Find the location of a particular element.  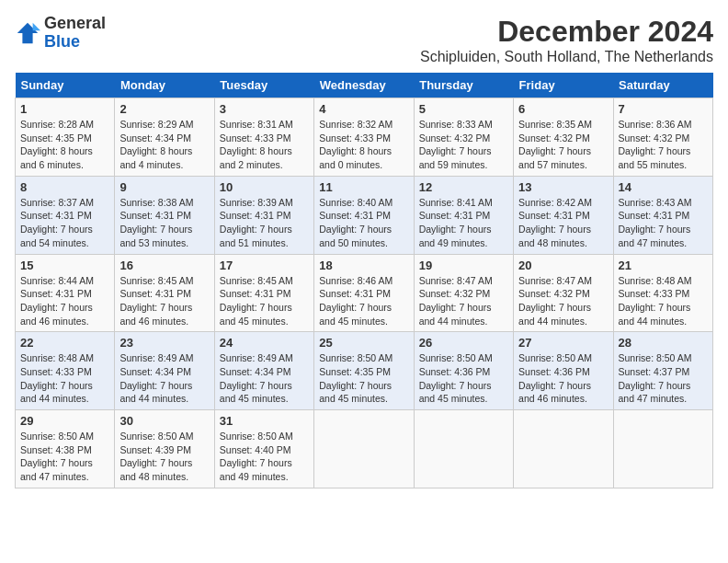

day-number: 19 is located at coordinates (463, 265).